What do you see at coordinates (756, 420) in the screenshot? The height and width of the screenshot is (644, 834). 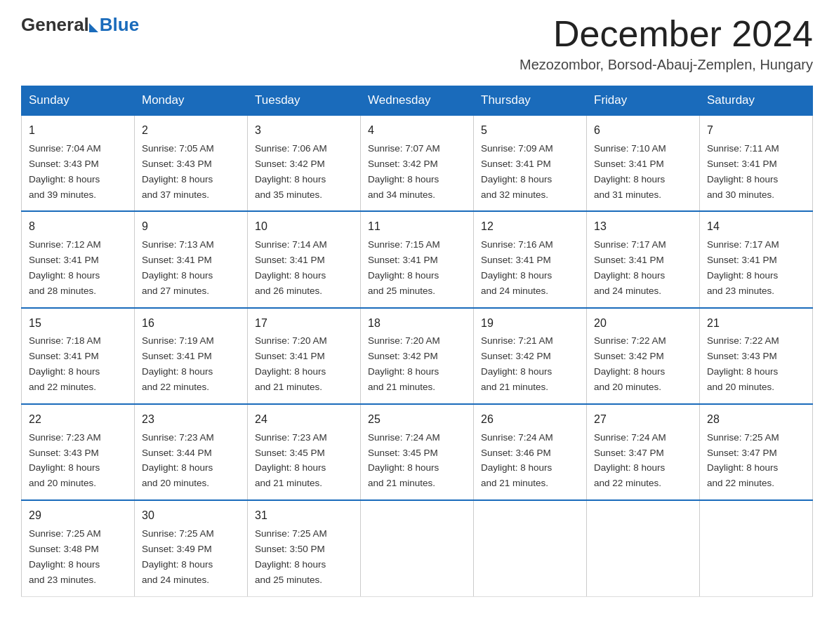 I see `day-number: 28` at bounding box center [756, 420].